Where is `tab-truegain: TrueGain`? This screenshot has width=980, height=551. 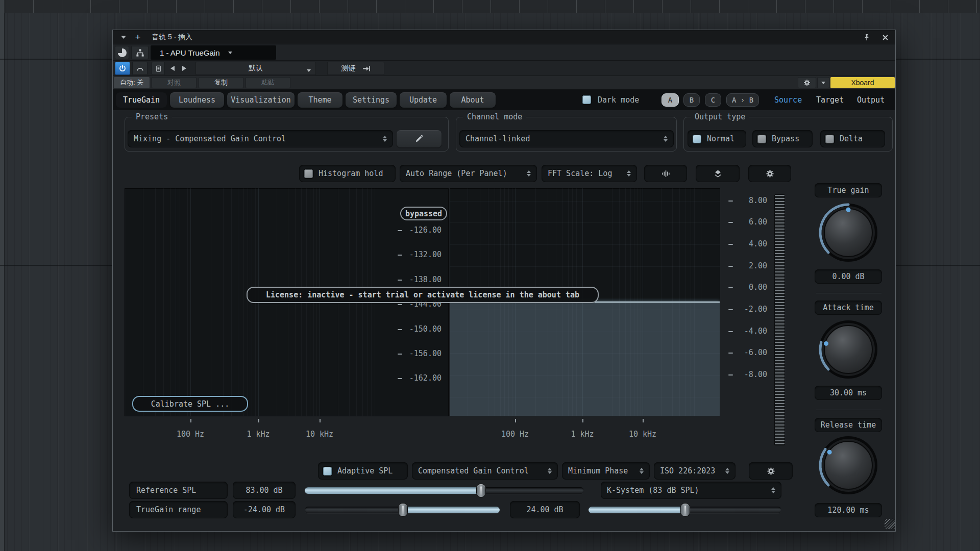
tab-truegain: TrueGain is located at coordinates (141, 100).